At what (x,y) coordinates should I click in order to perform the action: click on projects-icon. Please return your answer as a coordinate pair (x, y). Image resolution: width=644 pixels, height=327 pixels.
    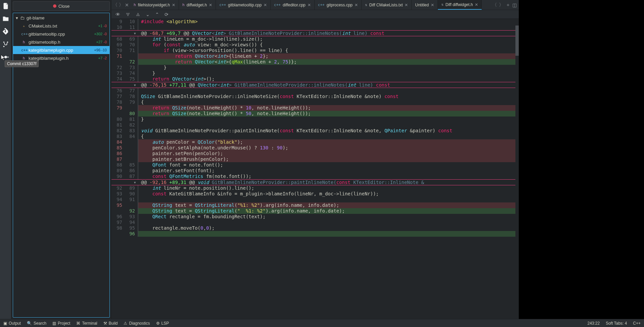
    Looking at the image, I should click on (6, 19).